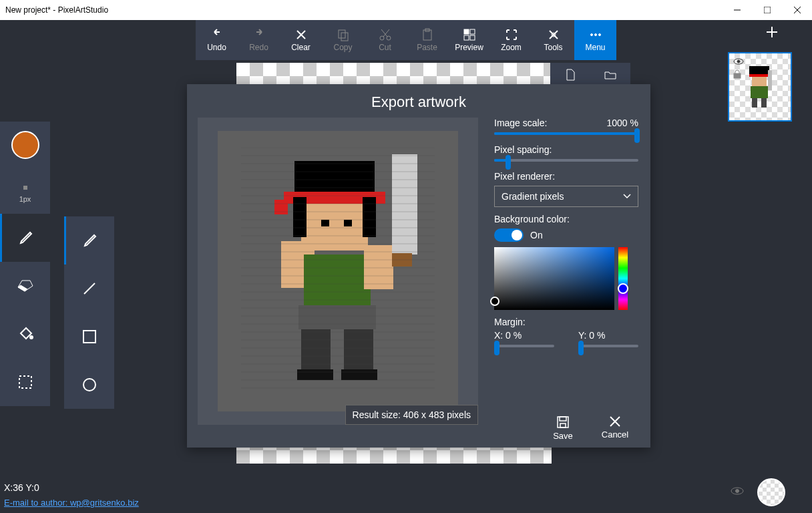  I want to click on toolbar-undo: Undo, so click(216, 40).